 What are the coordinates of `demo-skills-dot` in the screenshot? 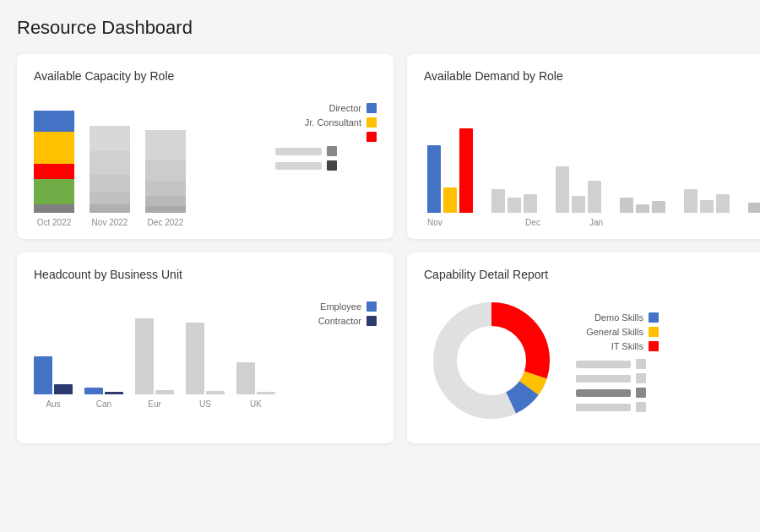 It's located at (654, 318).